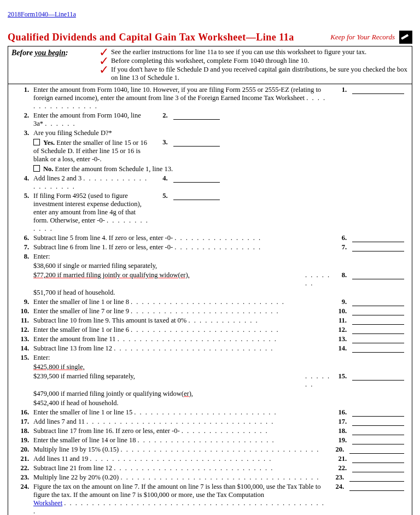  Describe the element at coordinates (260, 74) in the screenshot. I see `before-line-3: If you don't have to file Schedule D and…` at that location.